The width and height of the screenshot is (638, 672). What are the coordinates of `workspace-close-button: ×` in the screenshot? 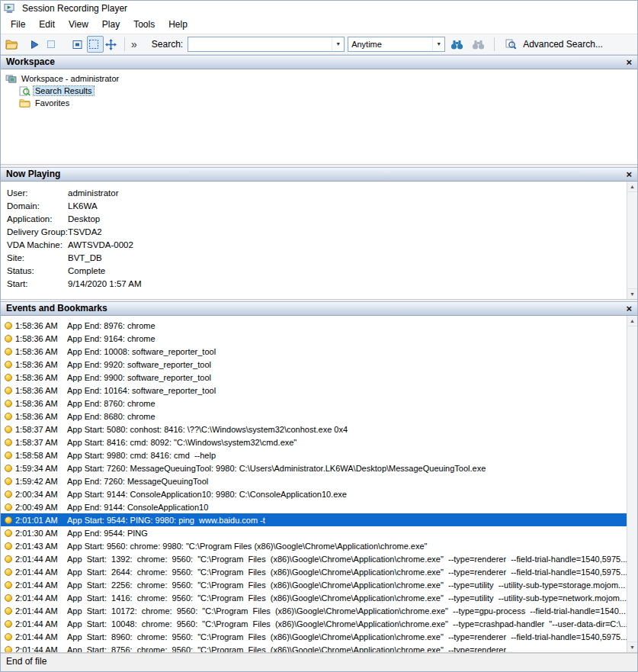 It's located at (629, 63).